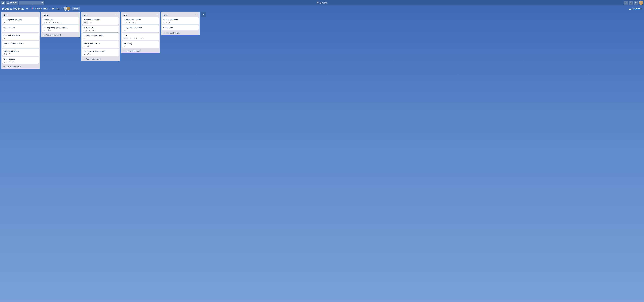 This screenshot has width=644, height=302. What do you see at coordinates (85, 15) in the screenshot?
I see `list-title: Next` at bounding box center [85, 15].